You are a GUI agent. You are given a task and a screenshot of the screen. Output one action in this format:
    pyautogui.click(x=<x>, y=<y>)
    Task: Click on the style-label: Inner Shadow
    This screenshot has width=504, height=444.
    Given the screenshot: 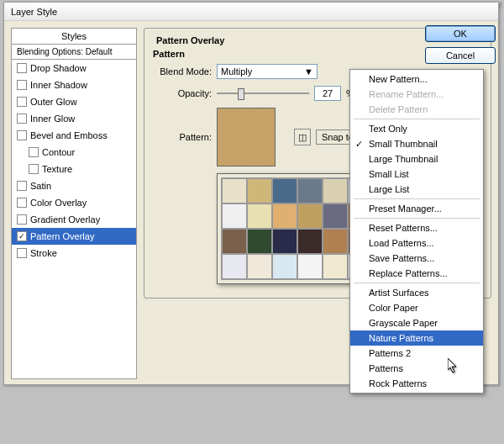 What is the action you would take?
    pyautogui.click(x=59, y=85)
    